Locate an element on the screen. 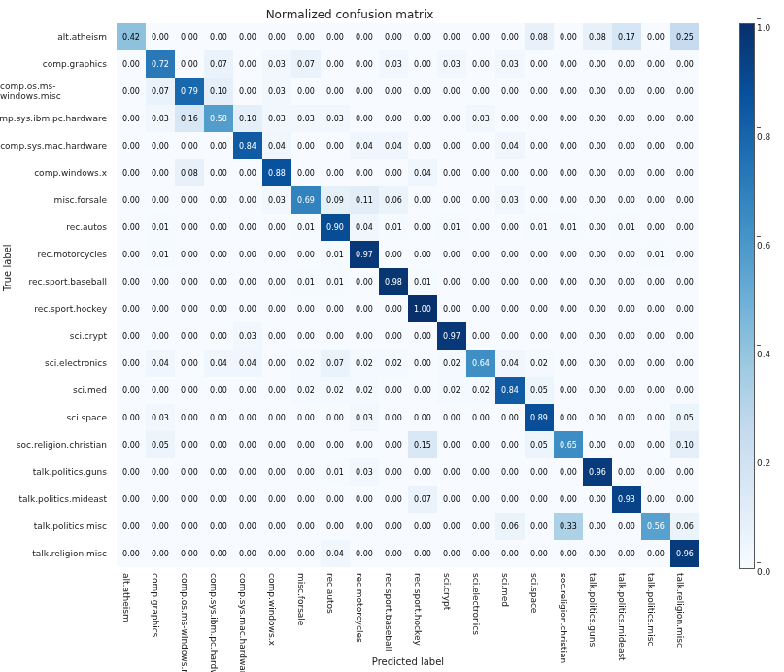 This screenshot has height=672, width=784. heatmap-cell: 0.56 is located at coordinates (656, 526).